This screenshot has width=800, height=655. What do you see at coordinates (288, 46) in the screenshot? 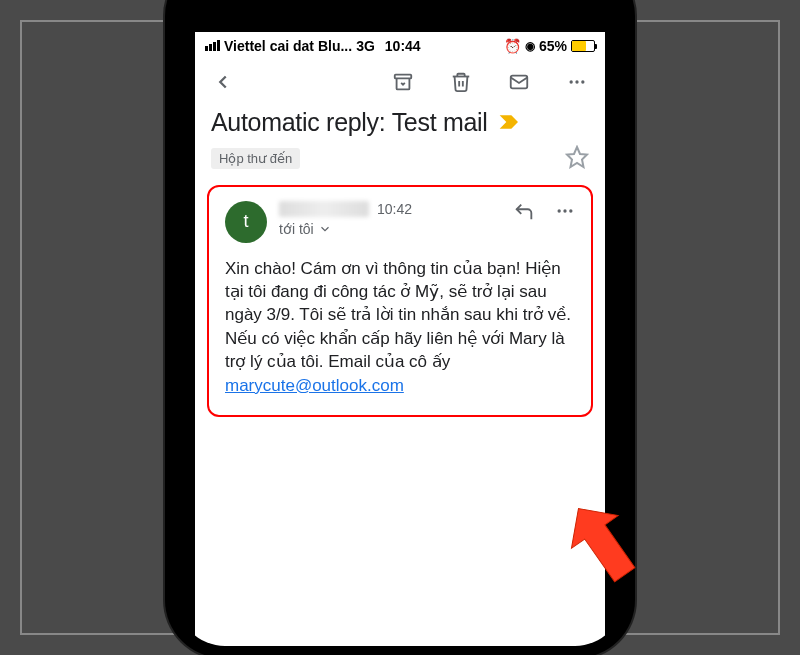
I see `carrier-label: Viettel cai dat Blu...` at bounding box center [288, 46].